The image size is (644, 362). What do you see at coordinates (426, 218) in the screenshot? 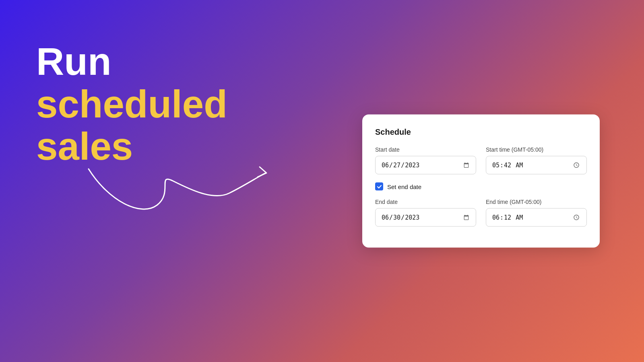
I see `end-date-input` at bounding box center [426, 218].